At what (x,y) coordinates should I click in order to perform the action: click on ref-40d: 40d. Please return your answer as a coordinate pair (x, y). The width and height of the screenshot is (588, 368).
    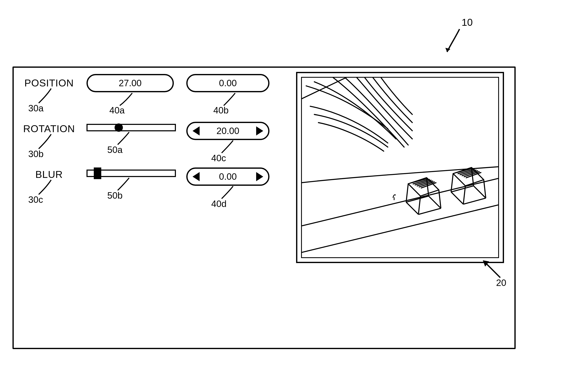
    Looking at the image, I should click on (219, 204).